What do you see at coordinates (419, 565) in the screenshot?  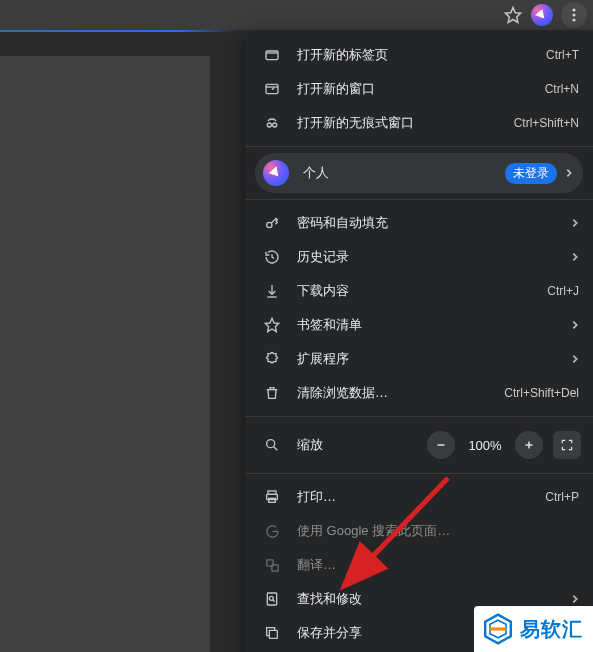 I see `menu-item-translate: 翻译…` at bounding box center [419, 565].